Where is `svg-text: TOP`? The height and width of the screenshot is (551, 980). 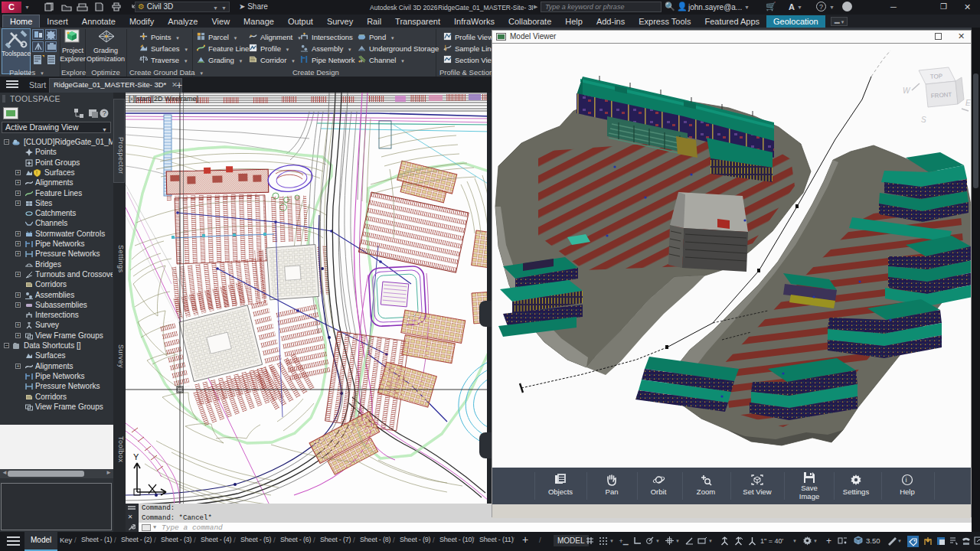
svg-text: TOP is located at coordinates (937, 77).